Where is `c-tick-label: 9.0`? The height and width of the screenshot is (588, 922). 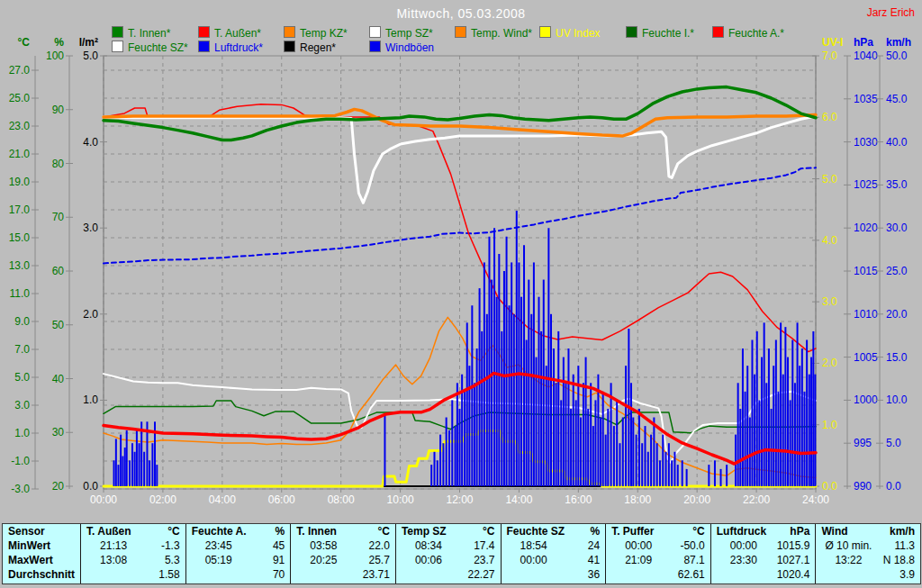 c-tick-label: 9.0 is located at coordinates (22, 321).